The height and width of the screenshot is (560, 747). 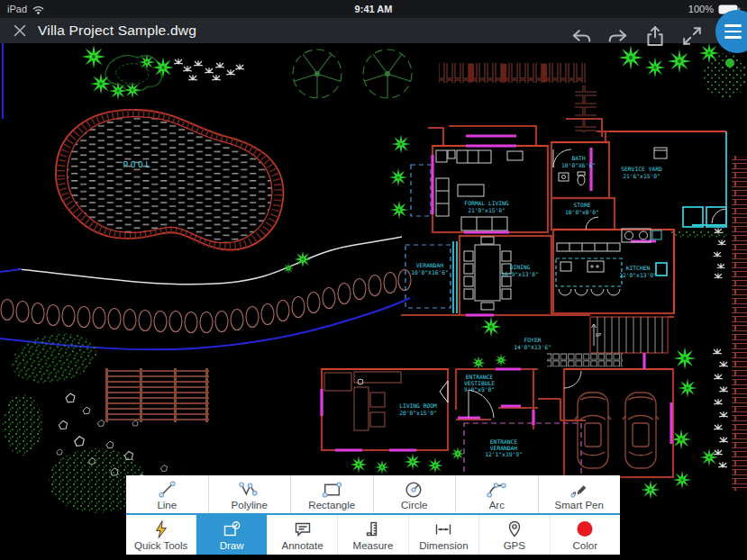 I want to click on dimension-icon, so click(x=443, y=529).